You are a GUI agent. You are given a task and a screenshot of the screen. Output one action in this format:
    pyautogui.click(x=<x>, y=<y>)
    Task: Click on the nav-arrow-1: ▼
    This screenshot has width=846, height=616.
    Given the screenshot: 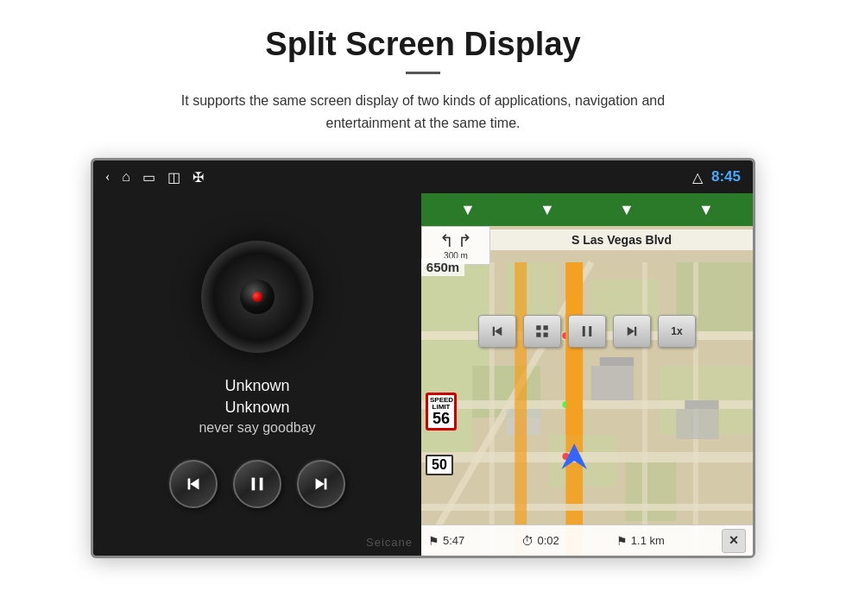 What is the action you would take?
    pyautogui.click(x=468, y=211)
    